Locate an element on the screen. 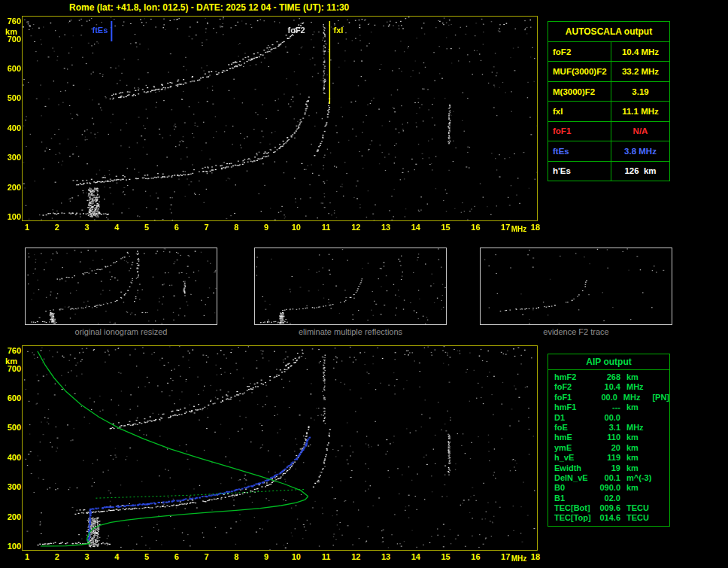 The width and height of the screenshot is (728, 568). aip-param-label: DelN_vE is located at coordinates (574, 478).